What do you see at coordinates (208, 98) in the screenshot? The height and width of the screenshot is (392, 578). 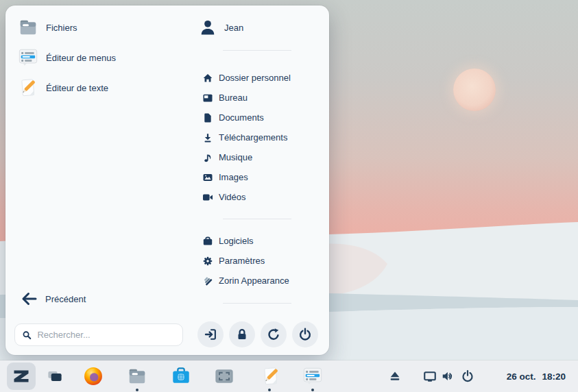 I see `desktop-icon` at bounding box center [208, 98].